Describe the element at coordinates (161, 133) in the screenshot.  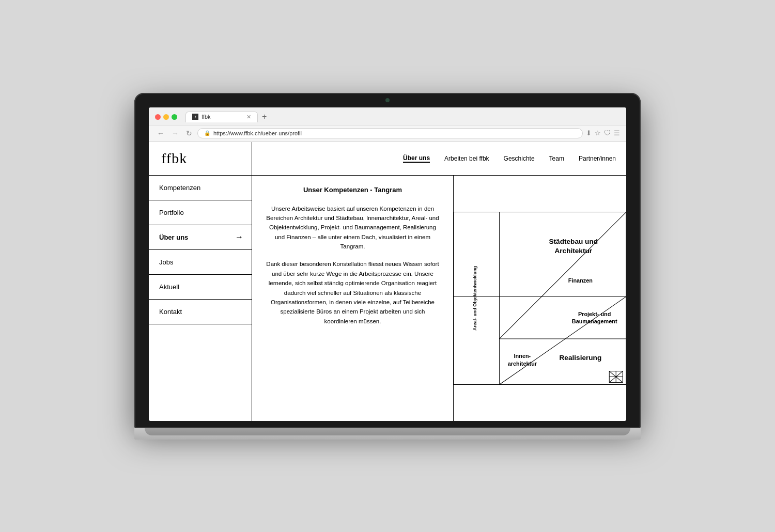
I see `back-button: ←` at that location.